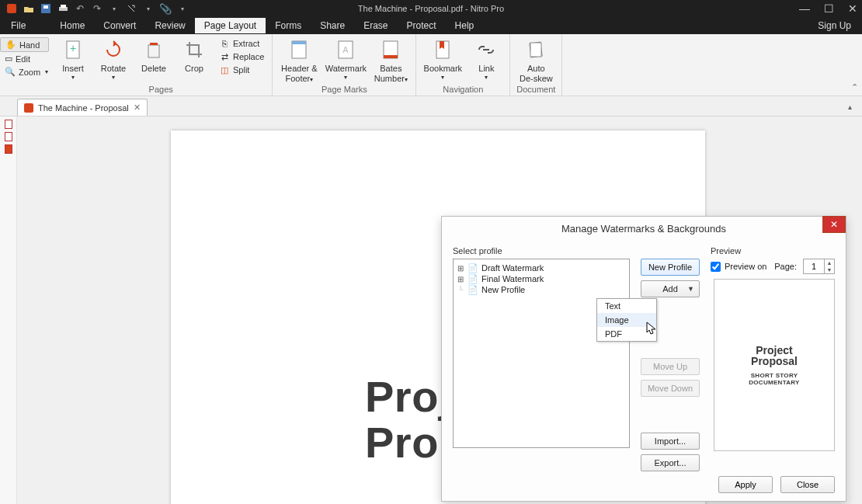 The image size is (862, 504). What do you see at coordinates (461, 290) in the screenshot?
I see `leaf-icon: └` at bounding box center [461, 290].